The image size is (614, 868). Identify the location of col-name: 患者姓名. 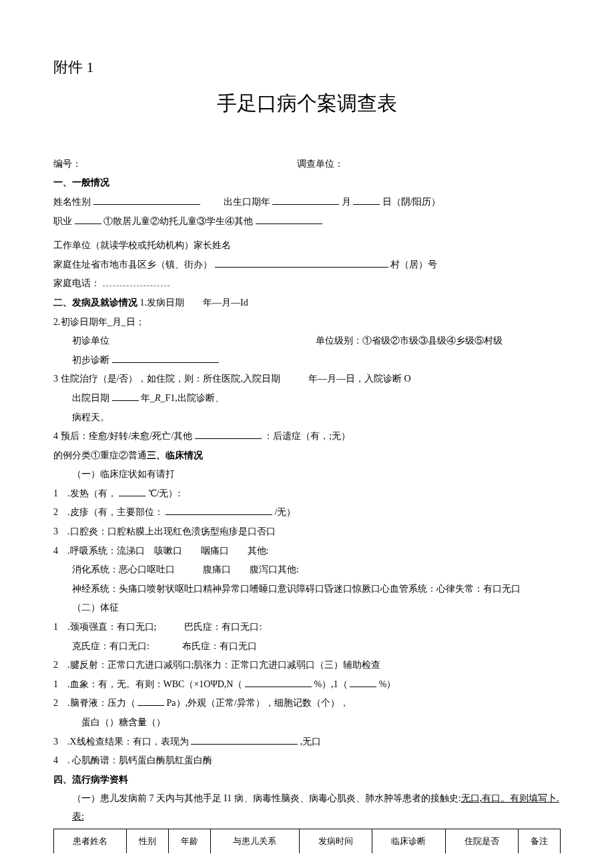
(91, 841).